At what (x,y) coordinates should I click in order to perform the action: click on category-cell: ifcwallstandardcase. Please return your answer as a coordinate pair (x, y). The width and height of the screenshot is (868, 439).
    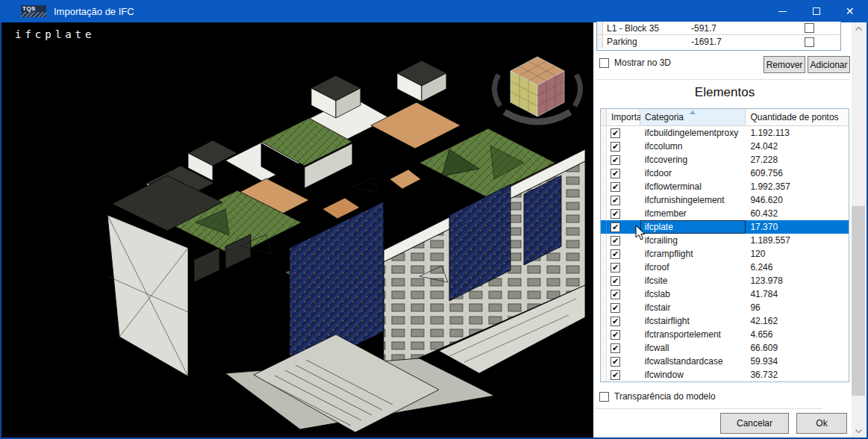
    Looking at the image, I should click on (693, 361).